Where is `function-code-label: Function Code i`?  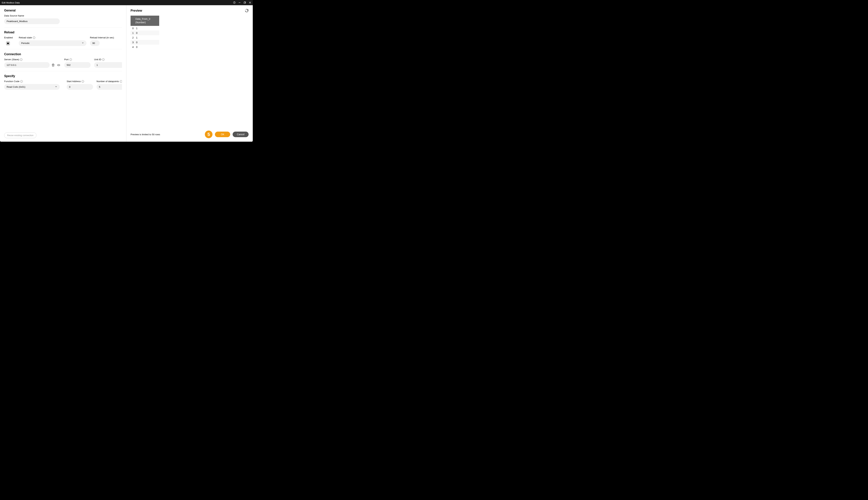
function-code-label: Function Code i is located at coordinates (32, 81).